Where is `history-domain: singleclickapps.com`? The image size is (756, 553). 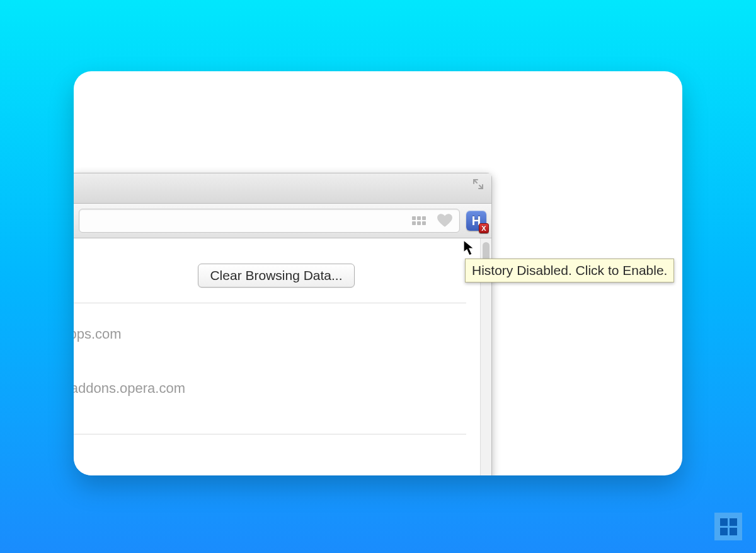
history-domain: singleclickapps.com is located at coordinates (98, 334).